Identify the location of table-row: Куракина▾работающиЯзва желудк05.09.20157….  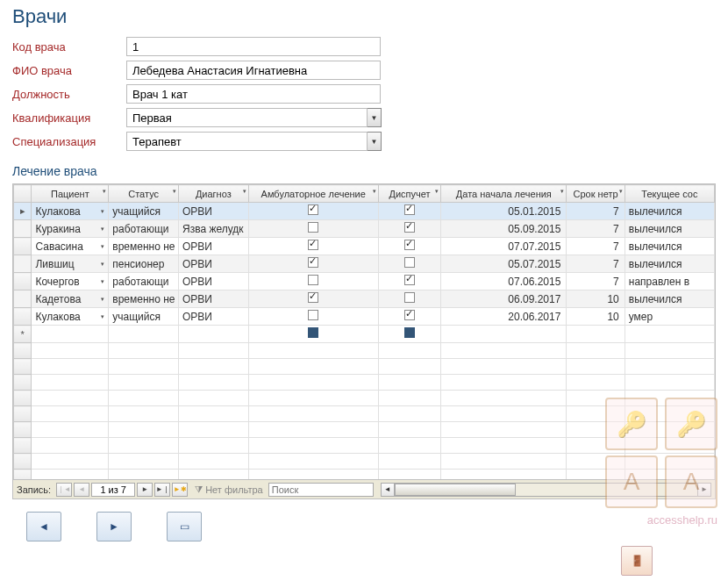
(365, 229).